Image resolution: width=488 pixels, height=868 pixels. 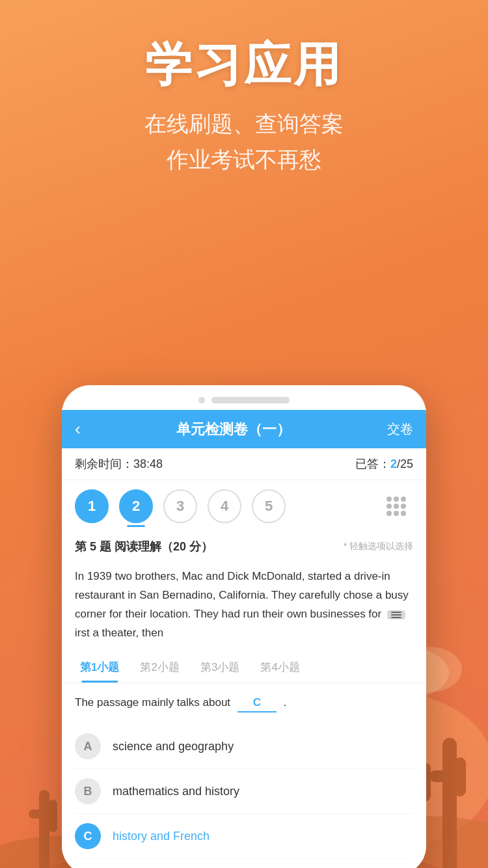 What do you see at coordinates (244, 65) in the screenshot?
I see `app-title: 学习应用` at bounding box center [244, 65].